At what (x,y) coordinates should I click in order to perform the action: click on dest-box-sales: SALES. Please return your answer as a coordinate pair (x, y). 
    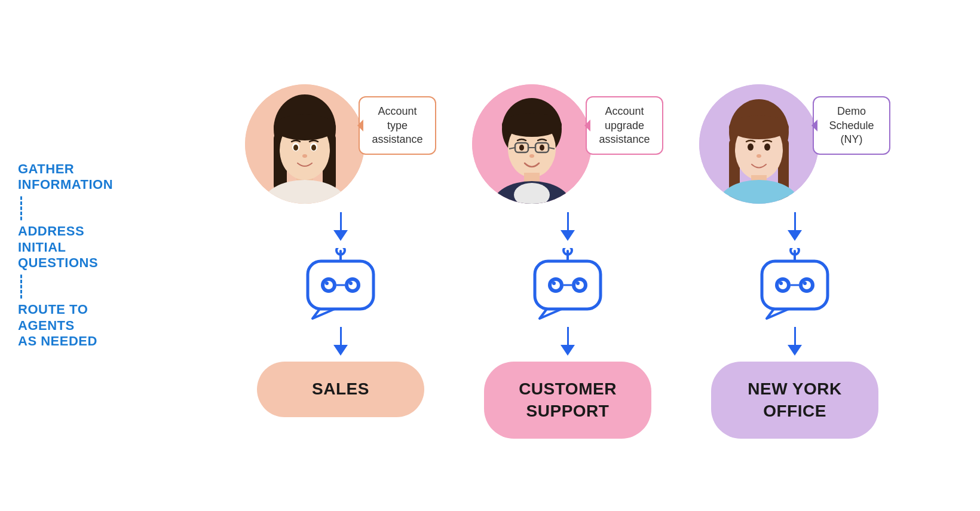
    Looking at the image, I should click on (341, 389).